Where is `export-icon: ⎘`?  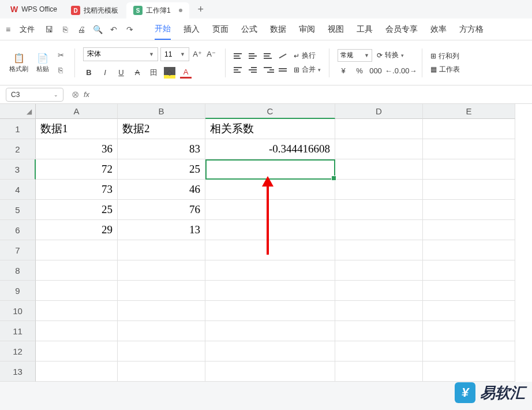 export-icon: ⎘ is located at coordinates (65, 29).